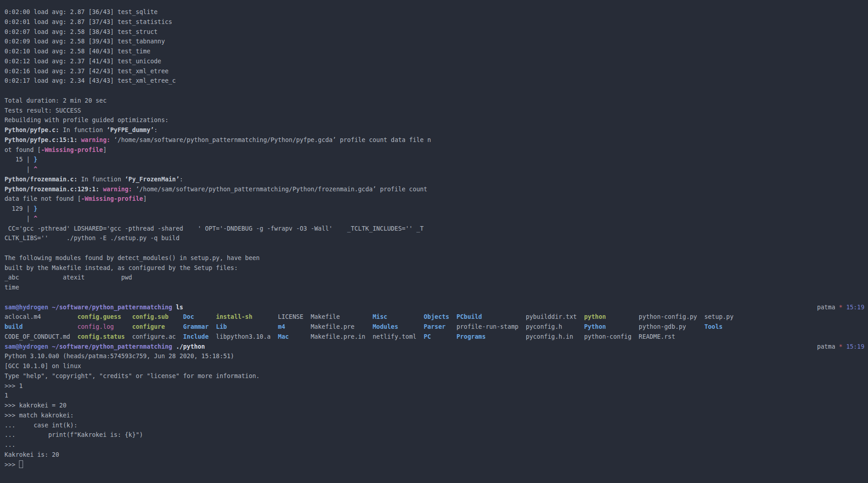 The image size is (868, 483). Describe the element at coordinates (436, 209) in the screenshot. I see `terminal-line-20: 129 | }` at that location.